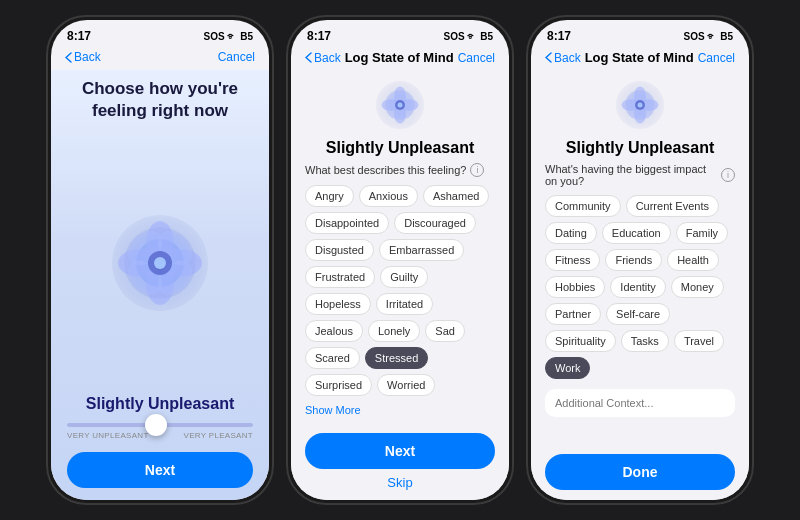 The image size is (800, 520). Describe the element at coordinates (640, 403) in the screenshot. I see `context-input` at that location.